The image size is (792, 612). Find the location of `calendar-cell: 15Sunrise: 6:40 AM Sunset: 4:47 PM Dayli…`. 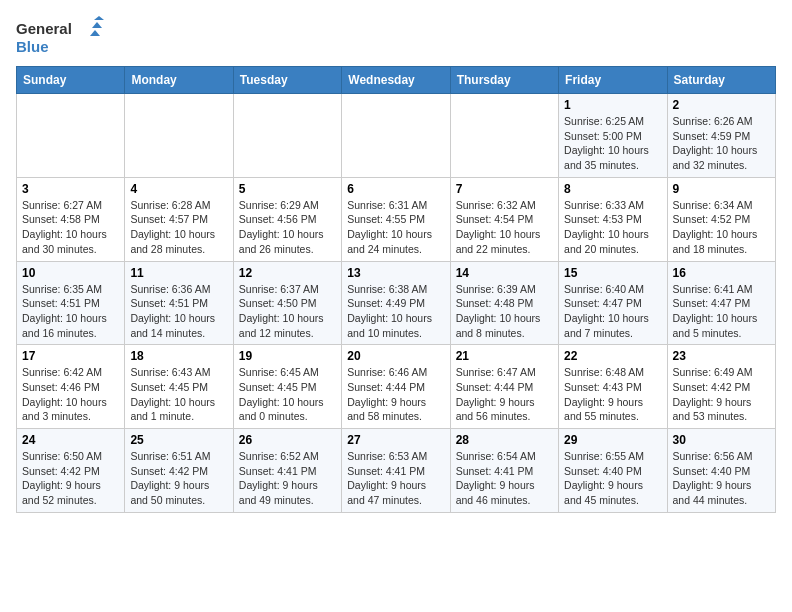

calendar-cell: 15Sunrise: 6:40 AM Sunset: 4:47 PM Dayli… is located at coordinates (613, 303).